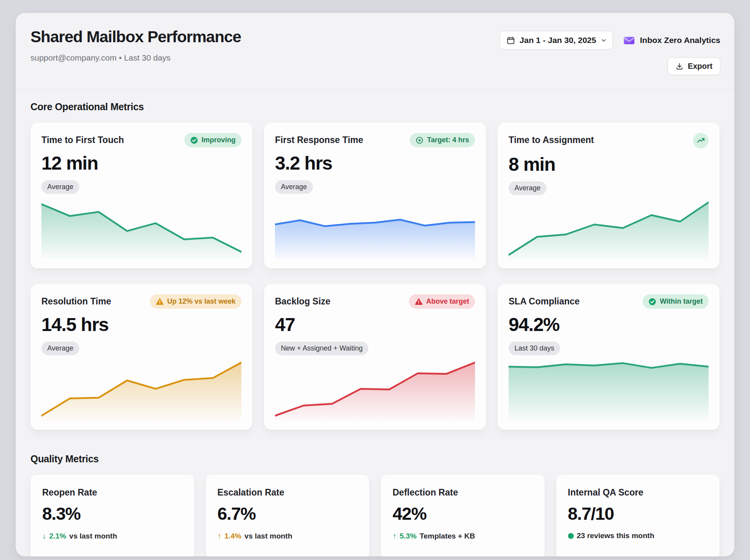 The height and width of the screenshot is (560, 750). I want to click on metric-value: 47, so click(375, 324).